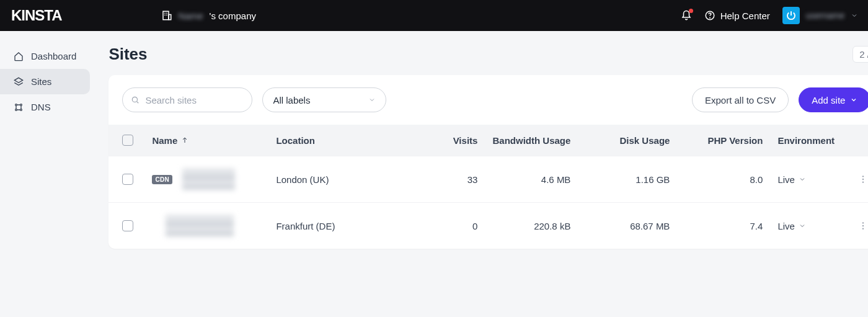 The image size is (868, 317). Describe the element at coordinates (620, 180) in the screenshot. I see `cell-disk: 1.16 GB` at that location.